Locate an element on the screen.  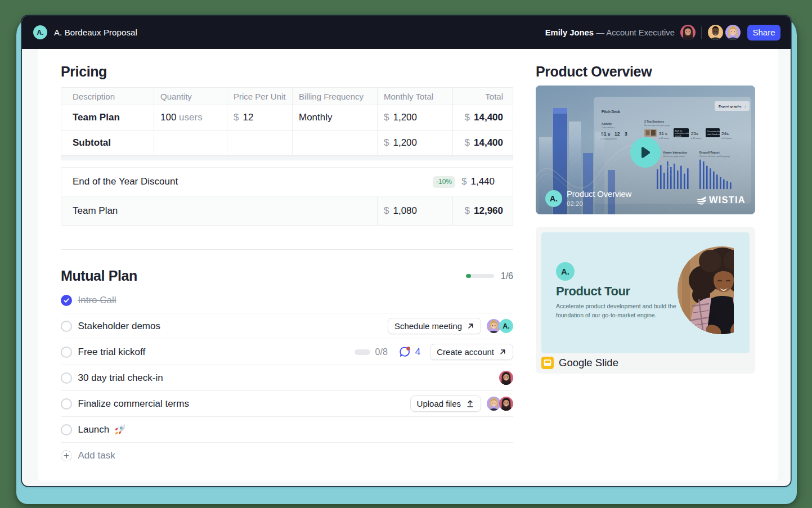
wistia-icon is located at coordinates (702, 200).